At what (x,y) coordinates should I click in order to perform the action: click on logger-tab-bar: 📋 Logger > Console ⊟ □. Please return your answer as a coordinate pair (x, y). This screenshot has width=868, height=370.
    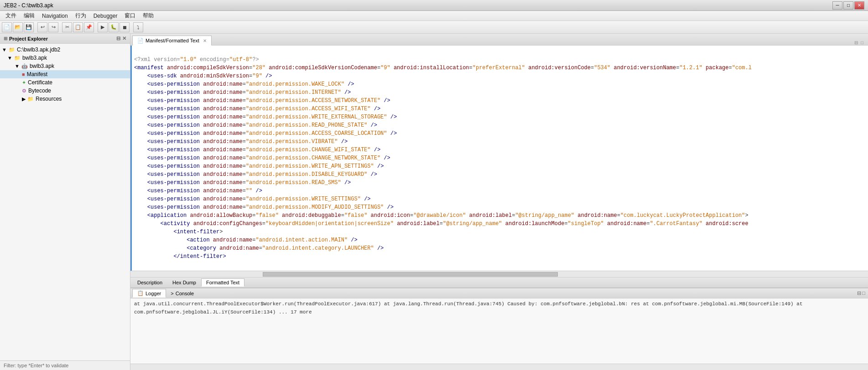
    Looking at the image, I should click on (499, 293).